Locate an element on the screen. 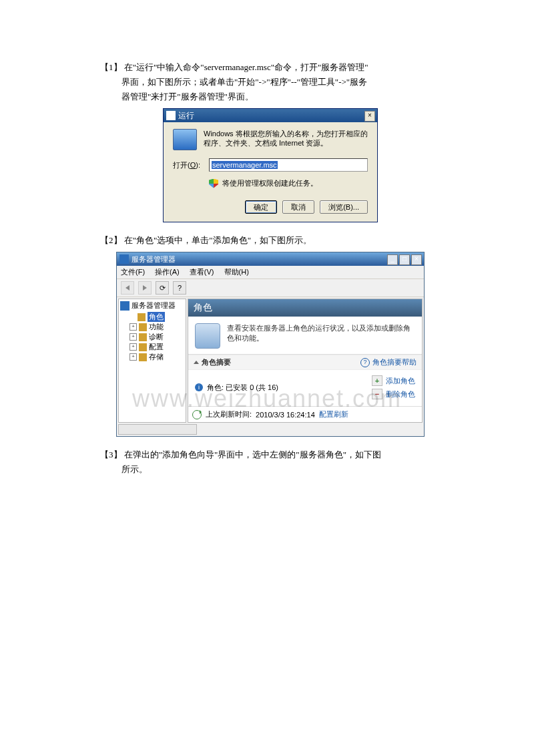  roles-description: 查看安装在服务器上角色的运行状况，以及添加或删除角色和功能。 is located at coordinates (321, 333).